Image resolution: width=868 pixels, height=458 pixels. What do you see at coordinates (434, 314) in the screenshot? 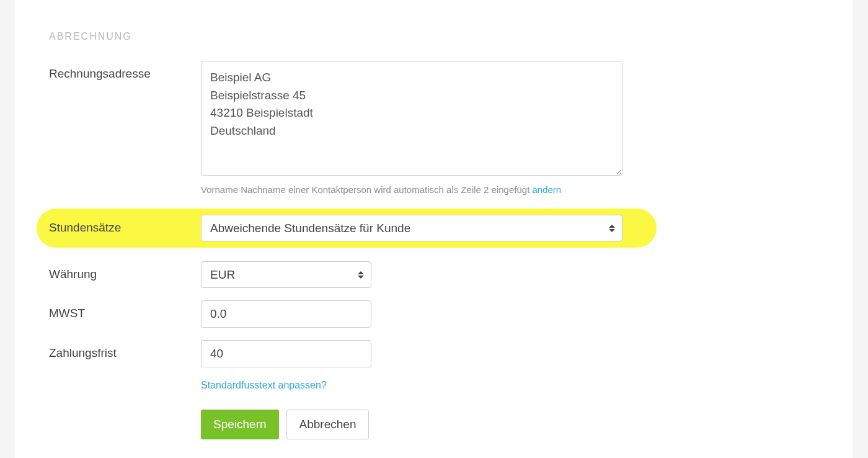
I see `vat-row: MWST` at bounding box center [434, 314].